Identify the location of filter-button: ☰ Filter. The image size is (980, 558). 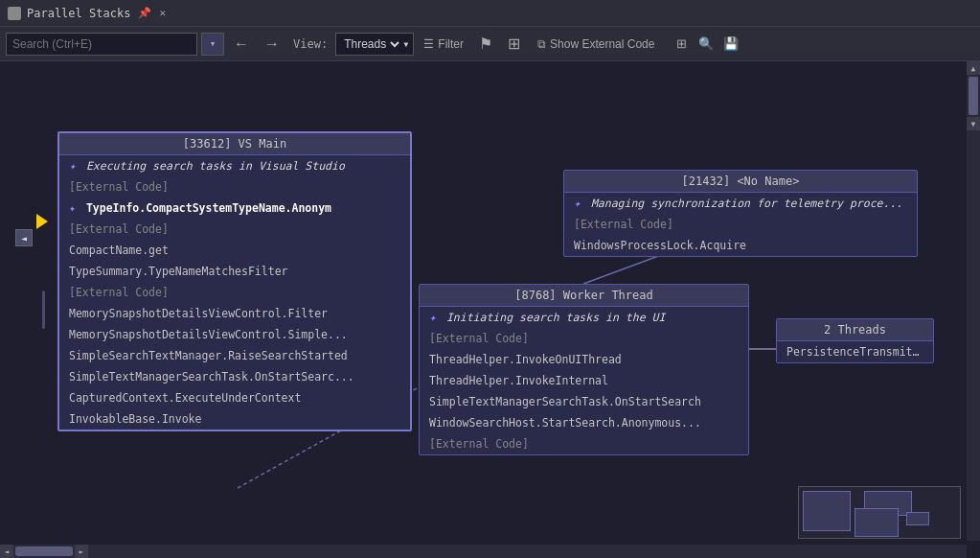
(444, 44).